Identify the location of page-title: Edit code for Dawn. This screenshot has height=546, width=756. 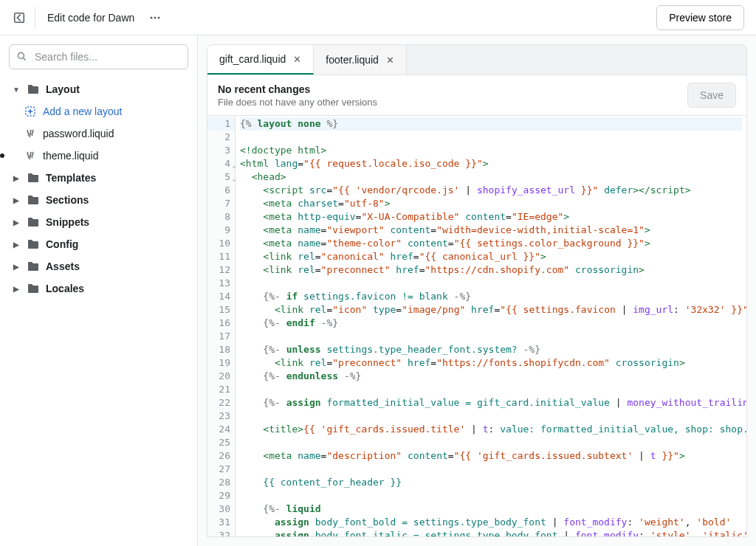
(91, 18).